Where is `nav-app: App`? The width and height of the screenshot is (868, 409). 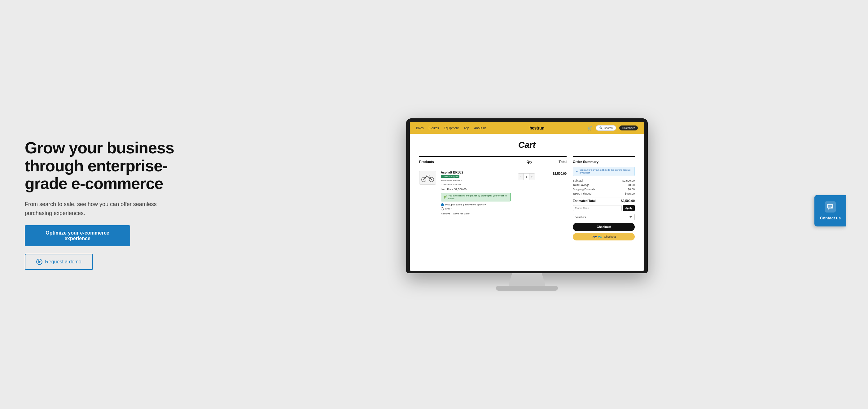 nav-app: App is located at coordinates (466, 128).